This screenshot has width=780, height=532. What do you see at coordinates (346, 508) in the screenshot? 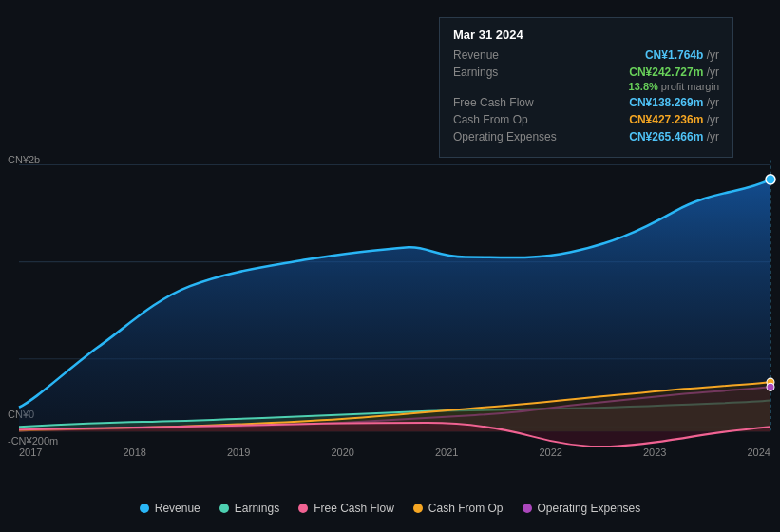
I see `legend-fcf: Free Cash Flow` at bounding box center [346, 508].